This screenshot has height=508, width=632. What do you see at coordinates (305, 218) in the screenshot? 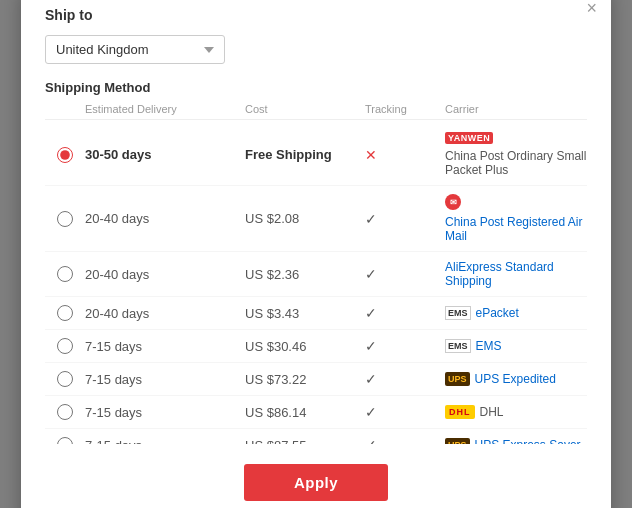
I see `cost-text: US $2.08` at bounding box center [305, 218].